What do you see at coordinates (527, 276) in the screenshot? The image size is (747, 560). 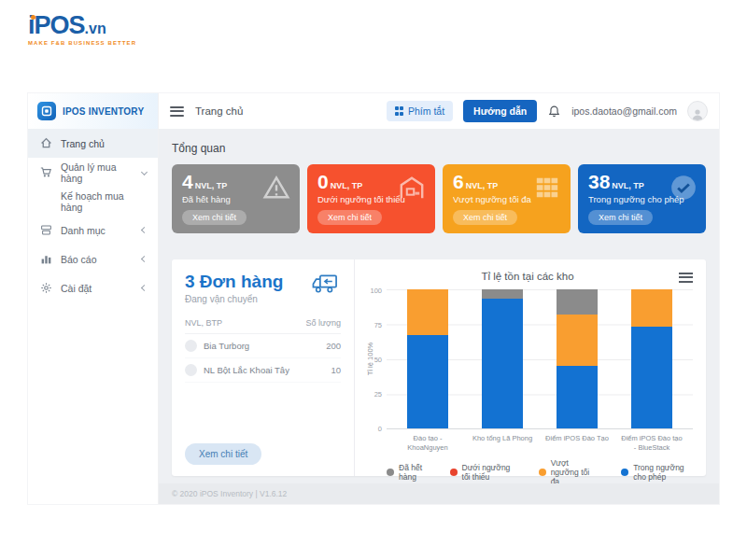 I see `chart-title: Tỉ lệ tồn tại các kho` at bounding box center [527, 276].